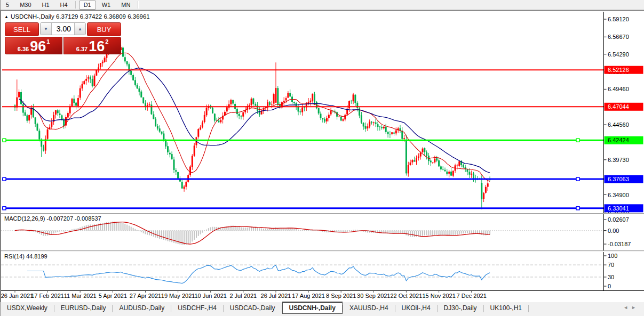 Image resolution: width=644 pixels, height=316 pixels. What do you see at coordinates (88, 5) in the screenshot?
I see `timeframe-d1: D1` at bounding box center [88, 5].